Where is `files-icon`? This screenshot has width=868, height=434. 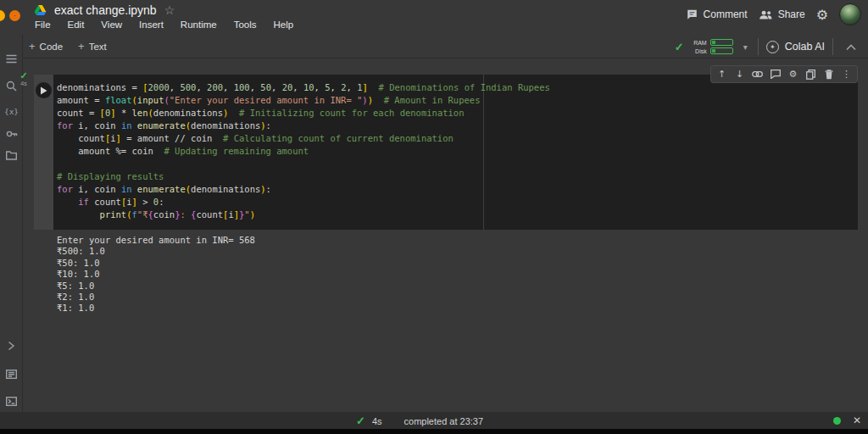 files-icon is located at coordinates (12, 155).